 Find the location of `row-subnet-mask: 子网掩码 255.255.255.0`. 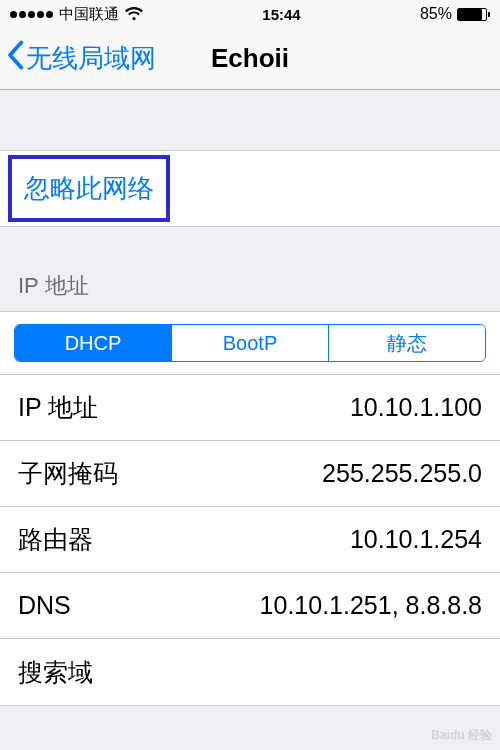

row-subnet-mask: 子网掩码 255.255.255.0 is located at coordinates (250, 474).